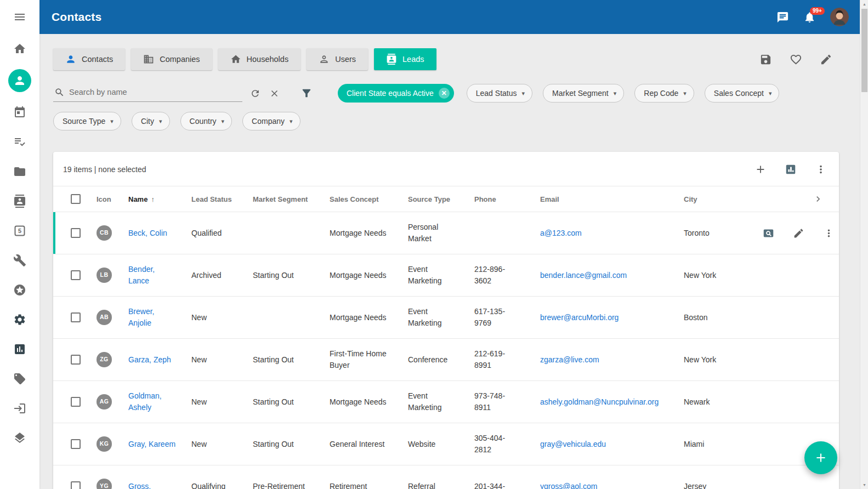 The height and width of the screenshot is (489, 868). What do you see at coordinates (20, 81) in the screenshot?
I see `contacts-icon-active` at bounding box center [20, 81].